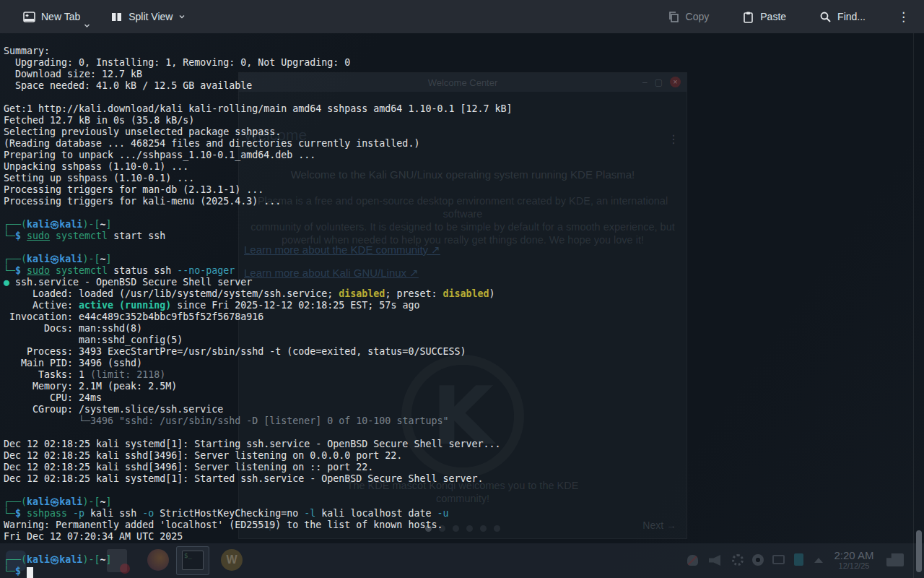  I want to click on terminal-line: Docs: man:sshd(8), so click(258, 329).